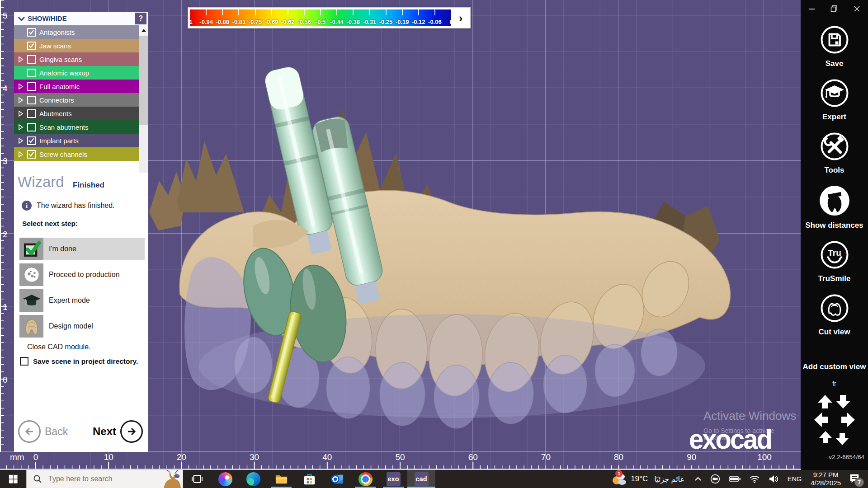 Image resolution: width=868 pixels, height=488 pixels. I want to click on store-icon, so click(309, 479).